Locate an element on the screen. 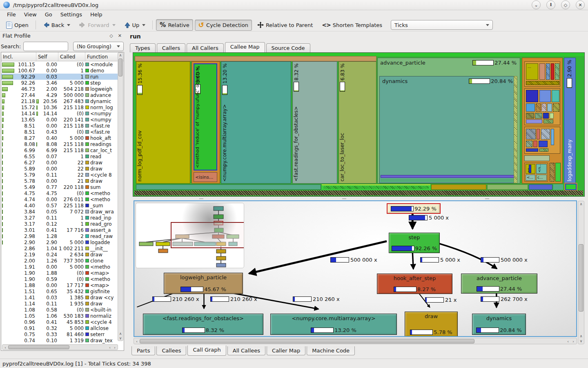  table-row: 1.14 0.11 1 935 draw is located at coordinates (60, 303).